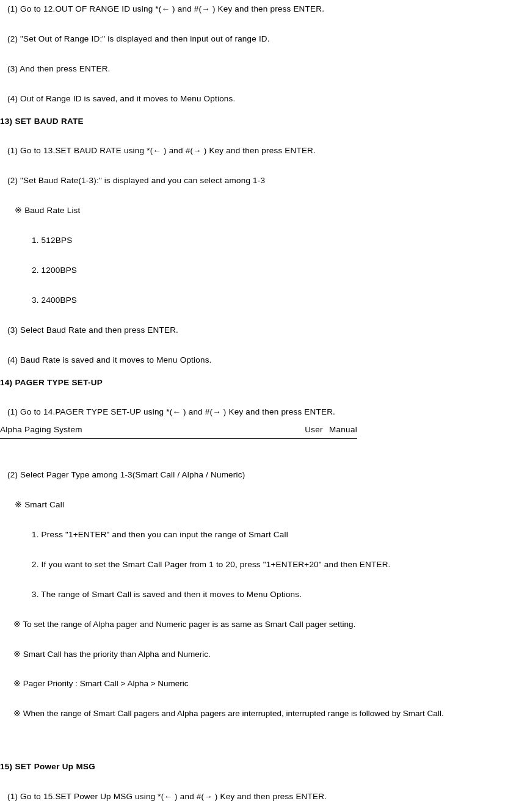  Describe the element at coordinates (275, 241) in the screenshot. I see `list-item: 1. 512BPS` at that location.